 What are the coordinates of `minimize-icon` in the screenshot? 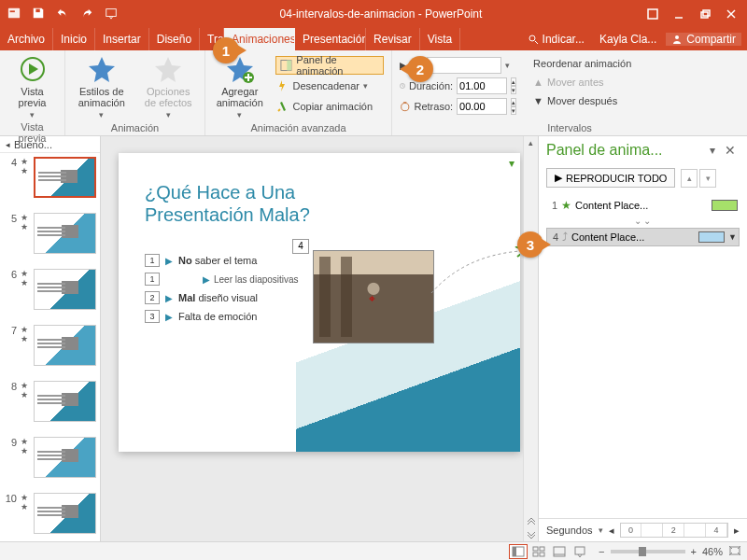 It's located at (679, 14).